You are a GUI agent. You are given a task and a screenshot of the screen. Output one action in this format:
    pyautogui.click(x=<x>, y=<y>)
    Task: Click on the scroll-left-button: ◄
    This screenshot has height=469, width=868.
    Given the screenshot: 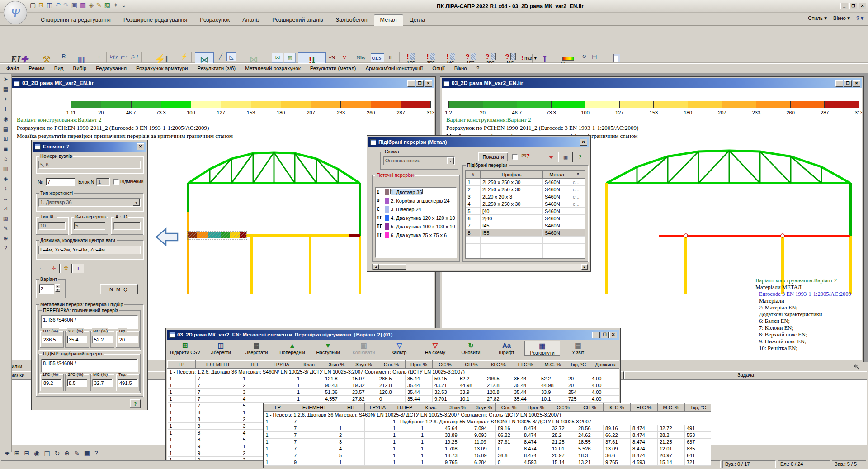 What is the action you would take?
    pyautogui.click(x=376, y=267)
    